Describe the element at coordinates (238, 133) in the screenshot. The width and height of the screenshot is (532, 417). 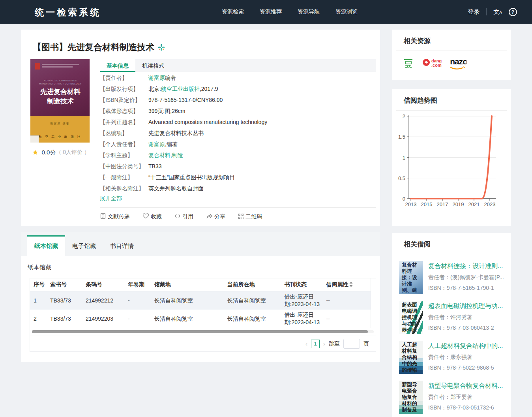
I see `metadata-row: 【丛编项】先进复合材料技术丛书` at that location.